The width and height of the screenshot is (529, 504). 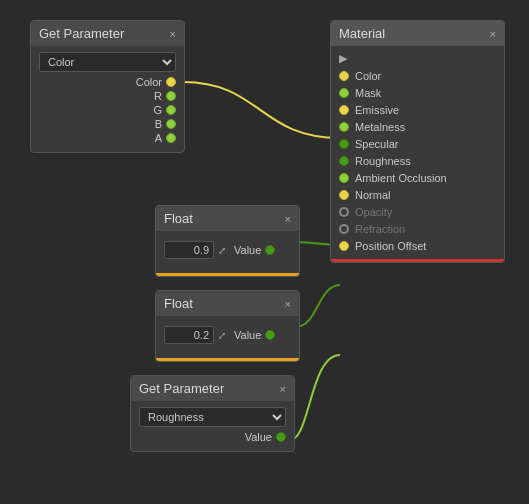 I want to click on port-dot-r, so click(x=171, y=96).